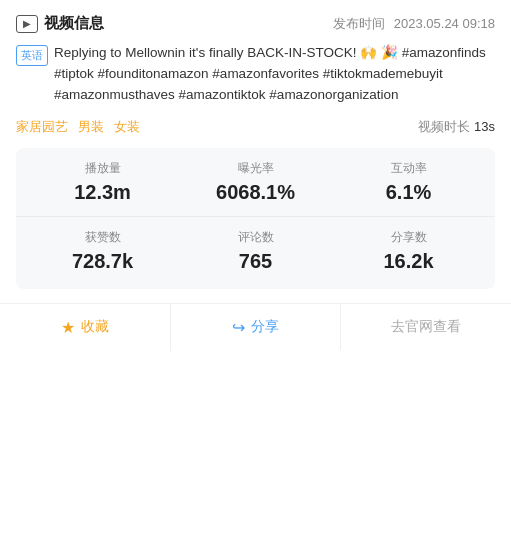 The width and height of the screenshot is (511, 556). I want to click on stat-engagement-value: 6.1%, so click(409, 192).